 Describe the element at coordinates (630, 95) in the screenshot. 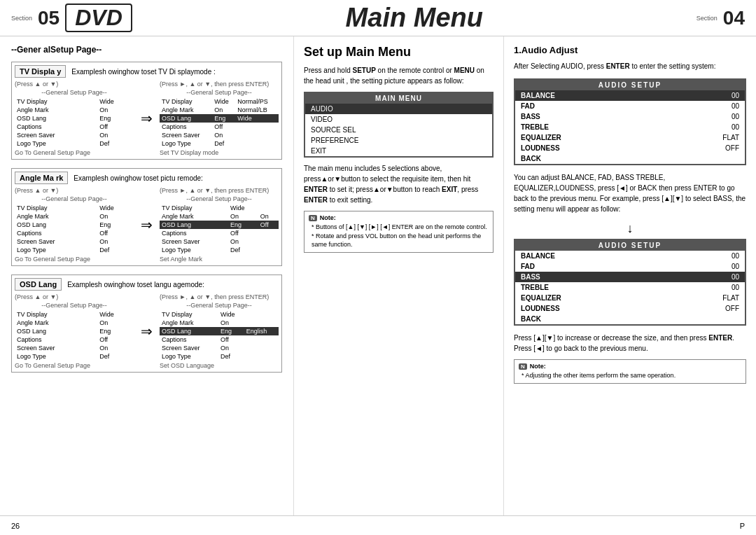

I see `audio-row-balance-1: BALANCE 00` at that location.